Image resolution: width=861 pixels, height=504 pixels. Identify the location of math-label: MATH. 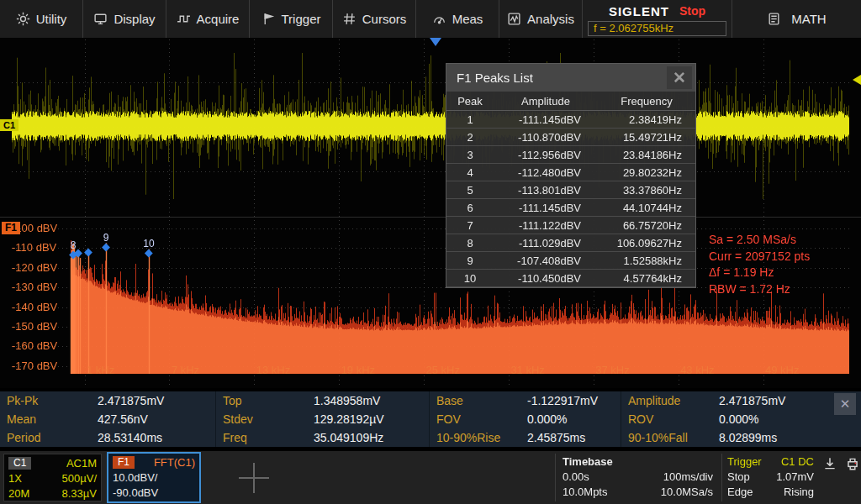
(809, 18).